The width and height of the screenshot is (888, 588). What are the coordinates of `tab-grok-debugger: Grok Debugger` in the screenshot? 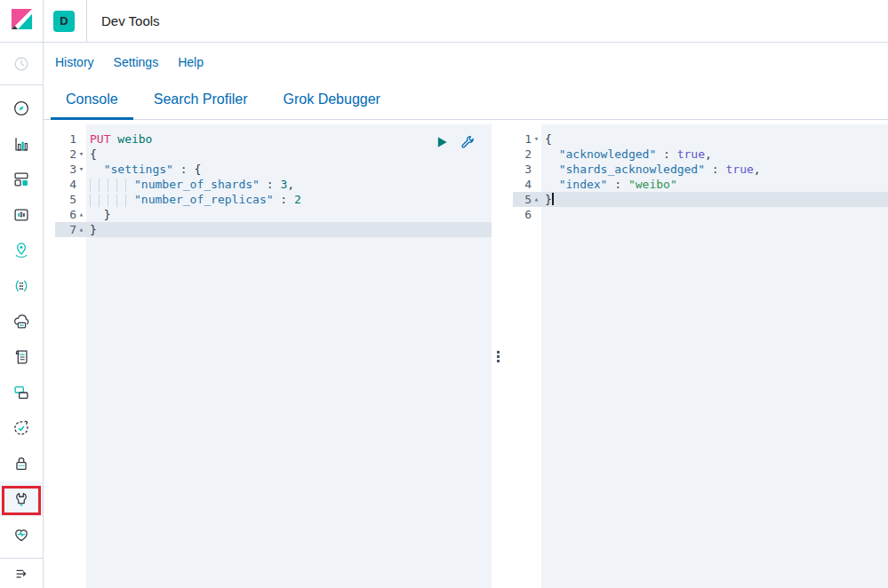 It's located at (332, 101).